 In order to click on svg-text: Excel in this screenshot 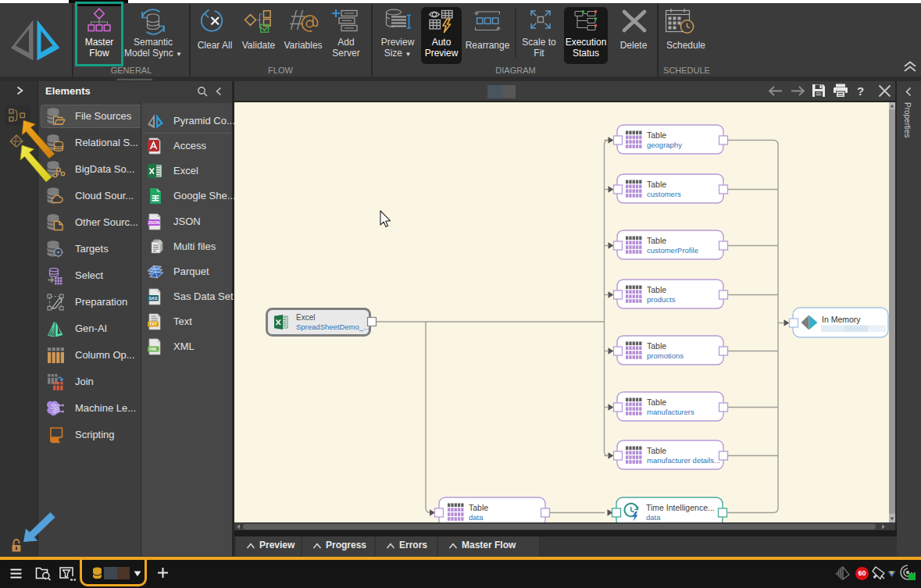, I will do `click(305, 317)`.